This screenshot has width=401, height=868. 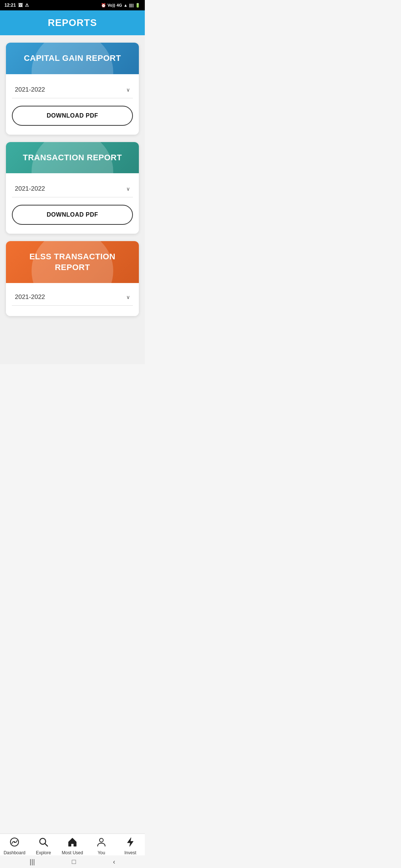 What do you see at coordinates (128, 189) in the screenshot?
I see `chevron-down-icon-2: ∨` at bounding box center [128, 189].